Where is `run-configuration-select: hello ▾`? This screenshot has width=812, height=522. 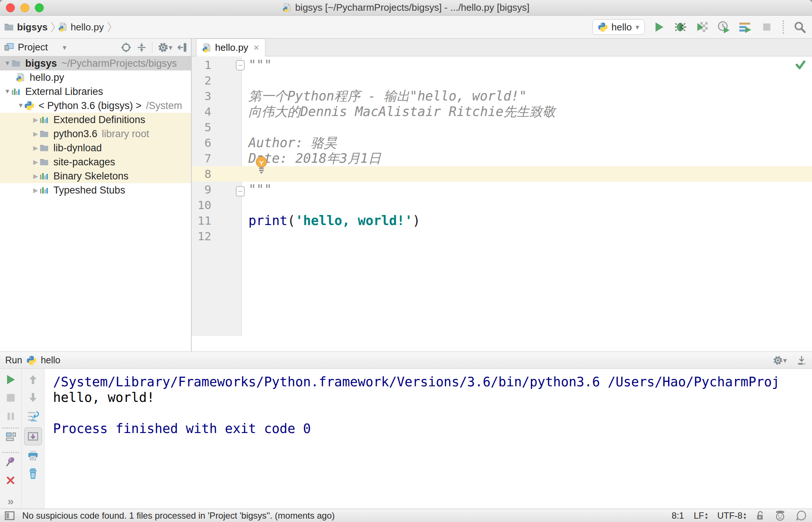 run-configuration-select: hello ▾ is located at coordinates (618, 27).